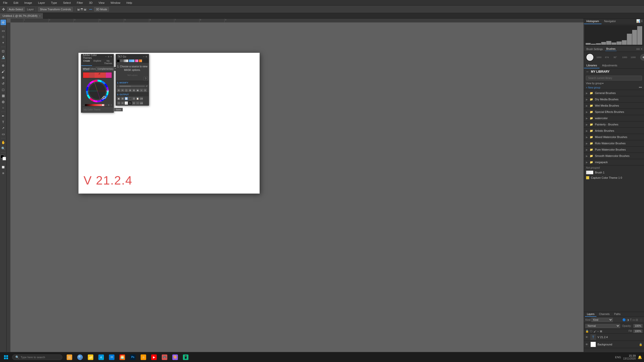  Describe the element at coordinates (602, 320) in the screenshot. I see `layers-kind-select: Kind Name Effect Mode Attribute Color Sm…` at that location.